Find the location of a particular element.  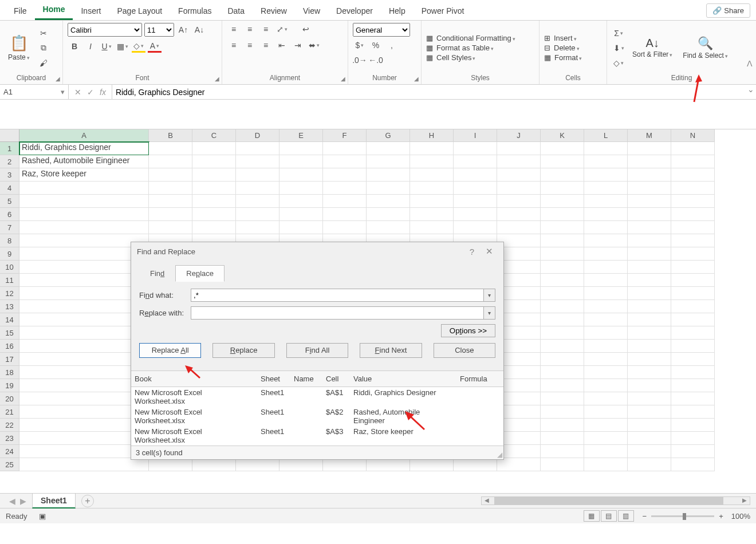

name-box: A1 ▾ is located at coordinates (34, 92).